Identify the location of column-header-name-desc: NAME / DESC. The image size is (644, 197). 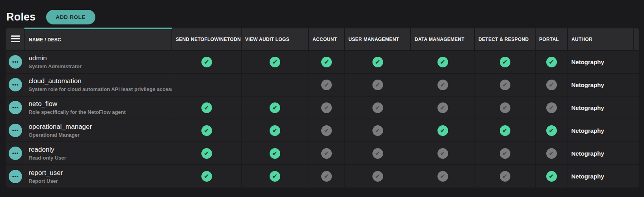
(99, 39).